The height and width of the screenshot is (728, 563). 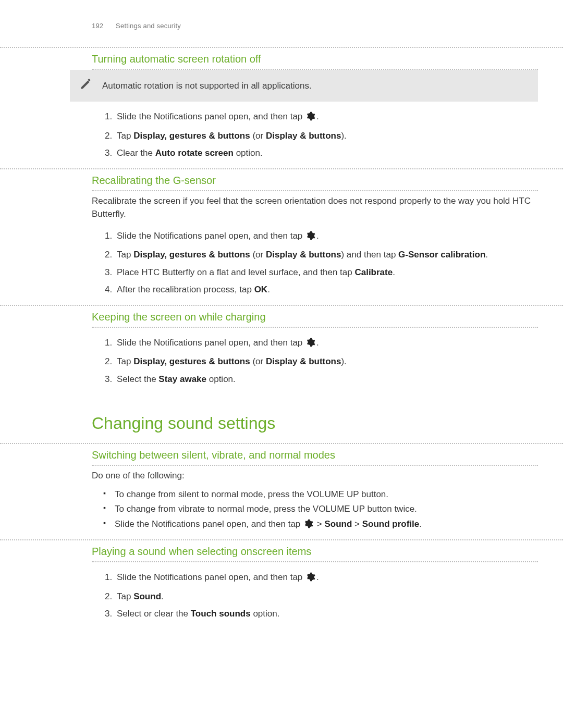 I want to click on list-item: To change from silent to normal mode, pr…, so click(x=324, y=495).